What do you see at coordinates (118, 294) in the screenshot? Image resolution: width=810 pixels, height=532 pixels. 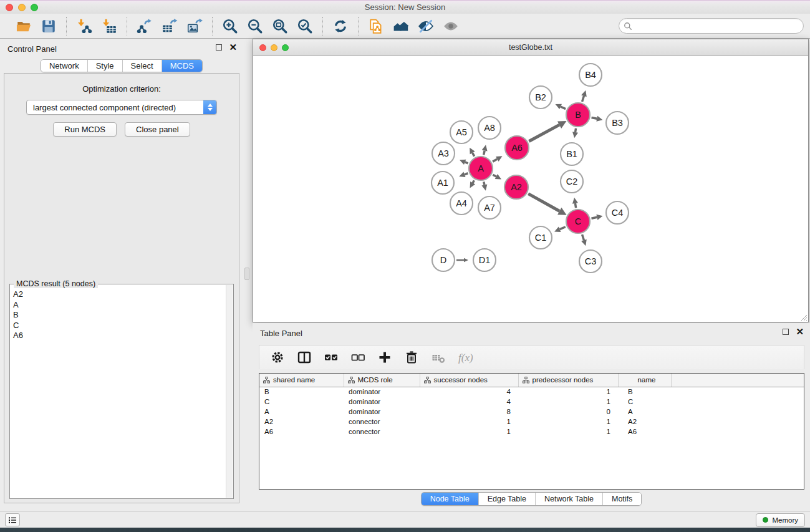 I see `result-list-item: A2` at bounding box center [118, 294].